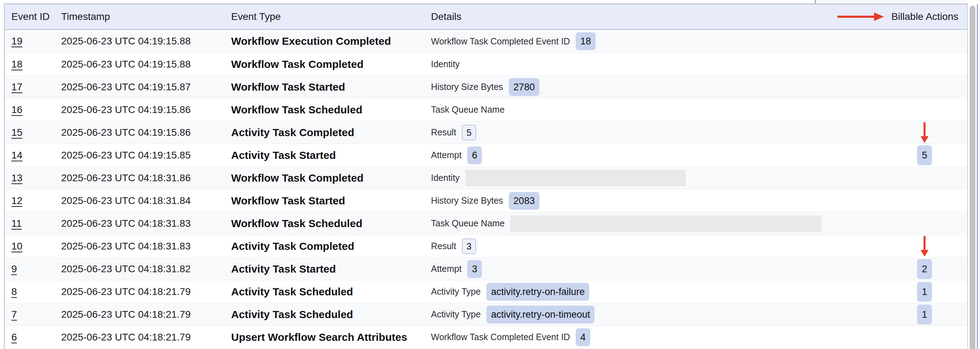 The width and height of the screenshot is (980, 349). What do you see at coordinates (446, 17) in the screenshot?
I see `column-header-label: Details` at bounding box center [446, 17].